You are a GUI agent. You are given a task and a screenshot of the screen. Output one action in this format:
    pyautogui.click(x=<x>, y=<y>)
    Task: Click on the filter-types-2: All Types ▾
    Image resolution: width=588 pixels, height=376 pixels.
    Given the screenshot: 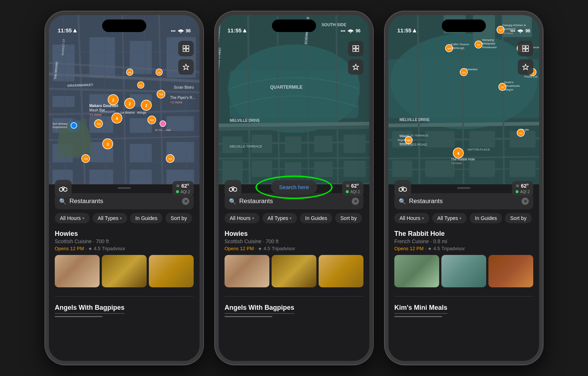 What is the action you would take?
    pyautogui.click(x=280, y=218)
    